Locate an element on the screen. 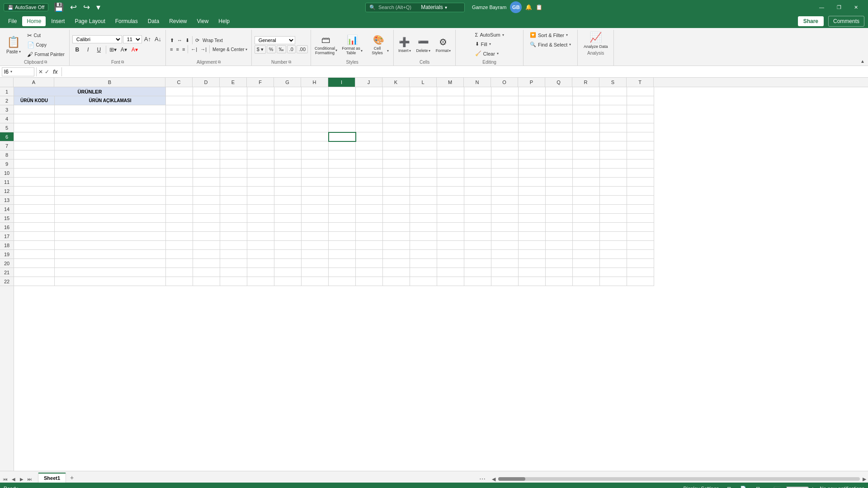  cell-m1 is located at coordinates (451, 92).